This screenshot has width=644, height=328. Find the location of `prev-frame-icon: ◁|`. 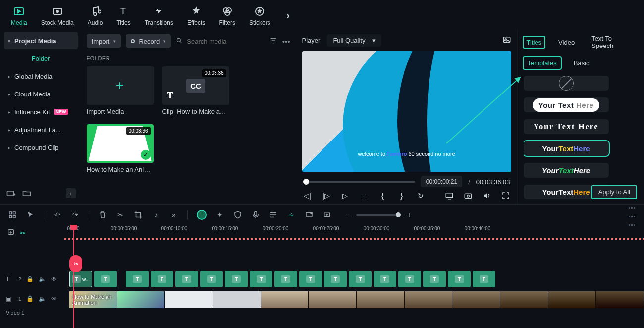

prev-frame-icon: ◁| is located at coordinates (308, 196).